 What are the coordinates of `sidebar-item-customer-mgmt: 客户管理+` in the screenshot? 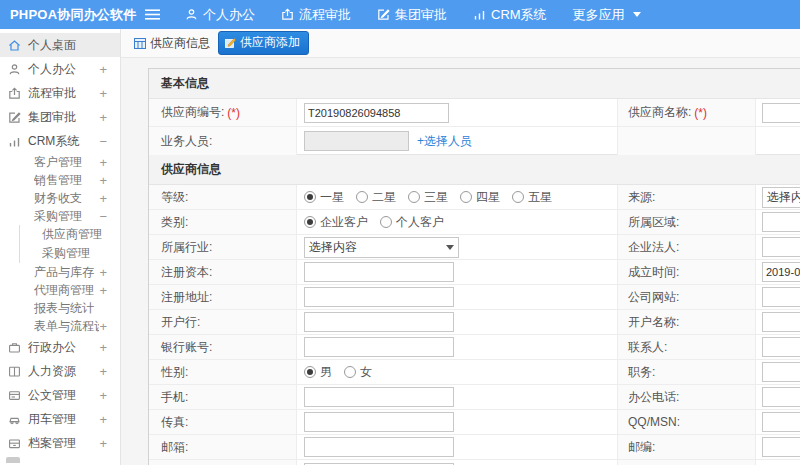 It's located at (60, 162).